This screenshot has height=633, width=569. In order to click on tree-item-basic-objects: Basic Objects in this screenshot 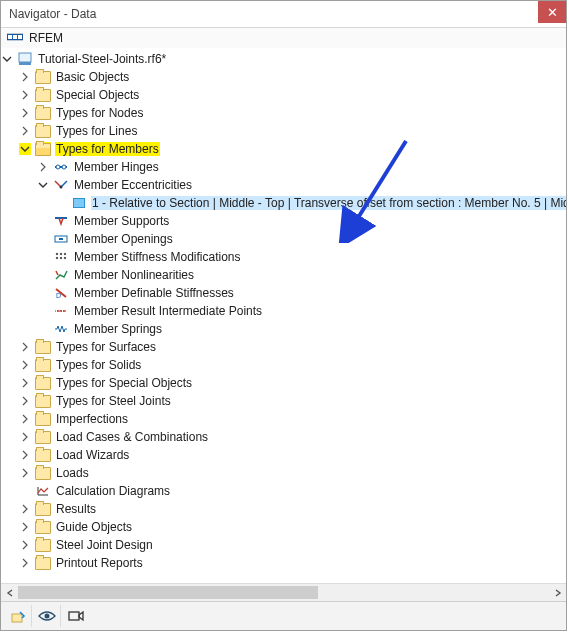, I will do `click(292, 77)`.